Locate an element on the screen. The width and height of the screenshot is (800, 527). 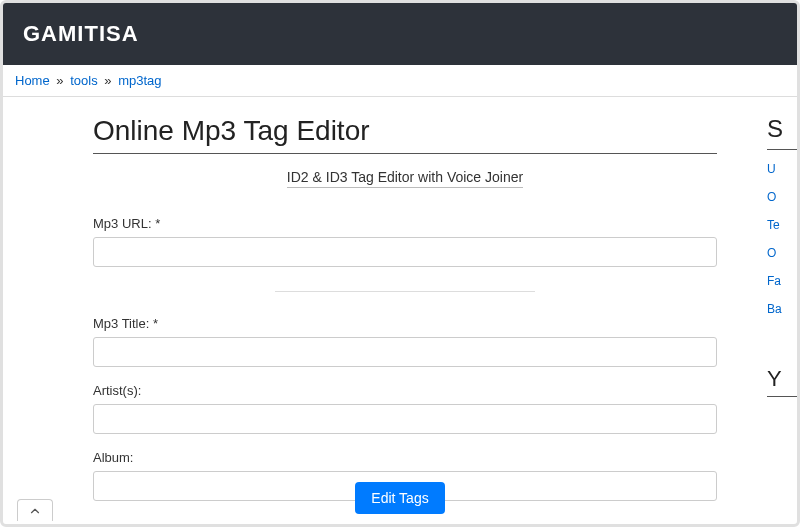
album-label: Album: is located at coordinates (405, 458).